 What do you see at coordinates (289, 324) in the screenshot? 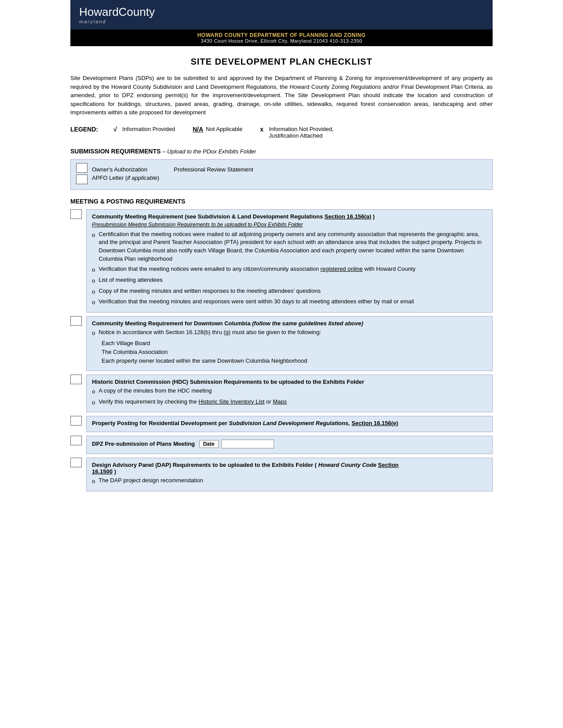
I see `req-title-dc: Community Meeting Requirement for Downto…` at bounding box center [289, 324].